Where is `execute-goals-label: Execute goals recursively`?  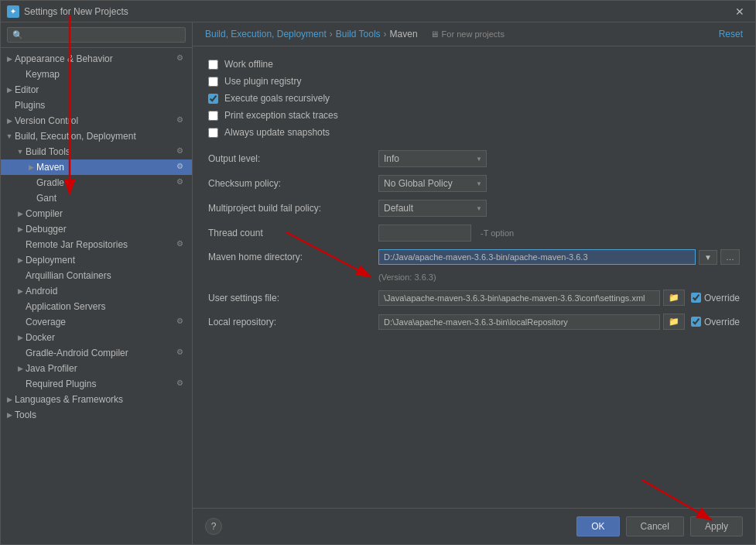 execute-goals-label: Execute goals recursively is located at coordinates (277, 98).